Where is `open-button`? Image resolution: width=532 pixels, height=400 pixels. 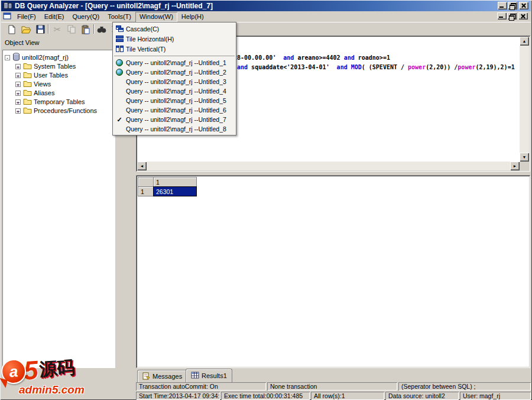 open-button is located at coordinates (26, 30).